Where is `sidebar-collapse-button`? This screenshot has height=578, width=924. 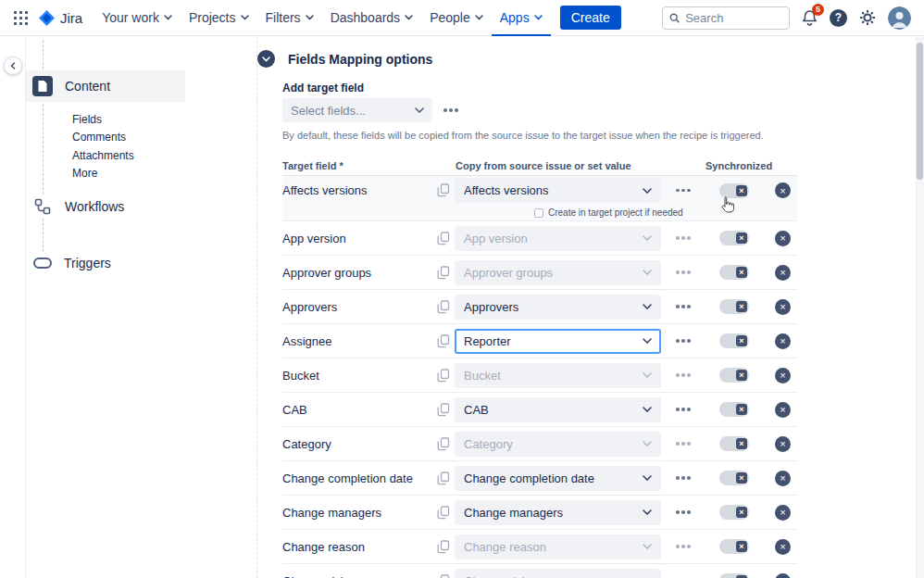
sidebar-collapse-button is located at coordinates (13, 66).